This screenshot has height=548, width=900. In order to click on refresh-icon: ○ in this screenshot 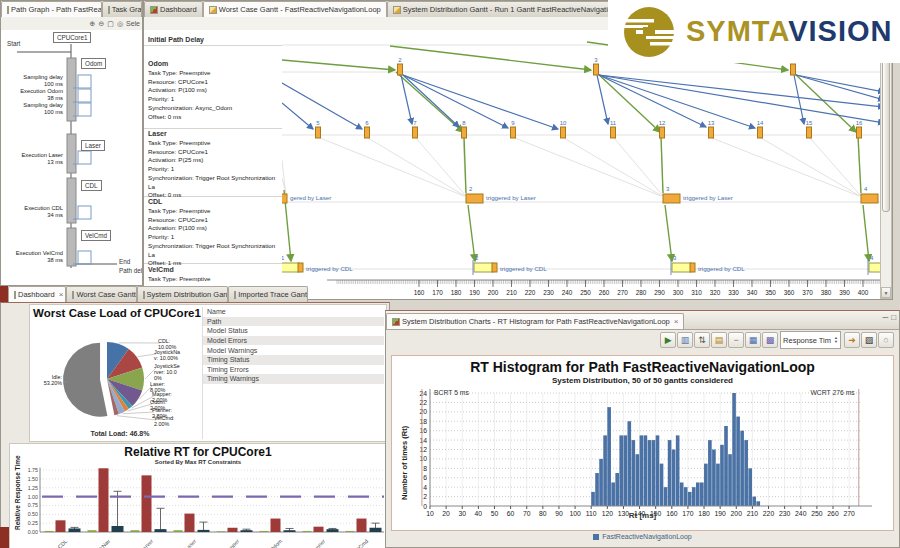, I will do `click(886, 340)`.